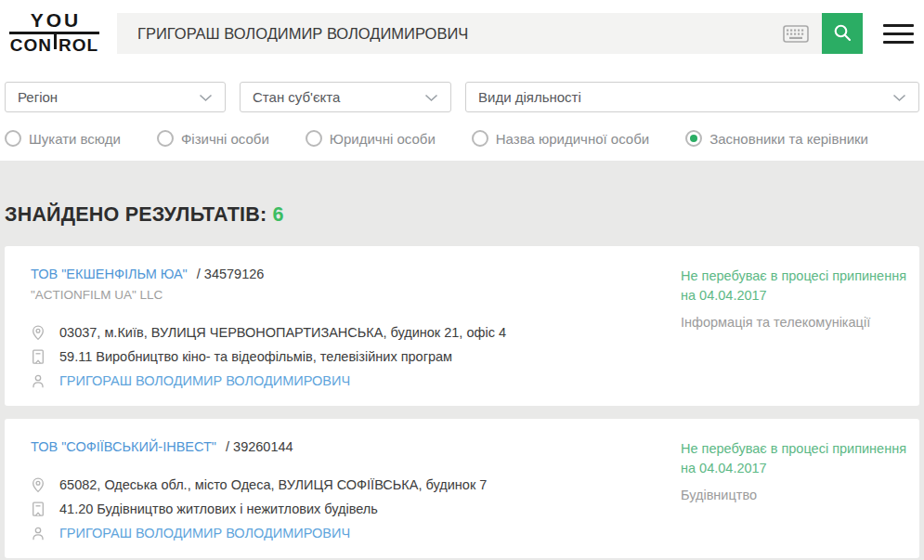 The height and width of the screenshot is (560, 924). Describe the element at coordinates (110, 274) in the screenshot. I see `company-link: ТОВ "ЕКШЕНФІЛЬМ ЮА"` at that location.